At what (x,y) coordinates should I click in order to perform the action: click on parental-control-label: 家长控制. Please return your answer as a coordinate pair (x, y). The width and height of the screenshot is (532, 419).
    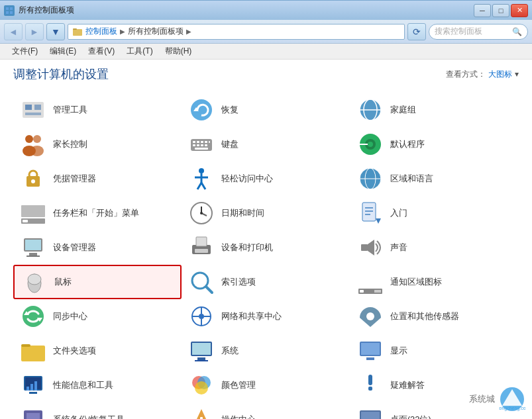
    Looking at the image, I should click on (70, 144).